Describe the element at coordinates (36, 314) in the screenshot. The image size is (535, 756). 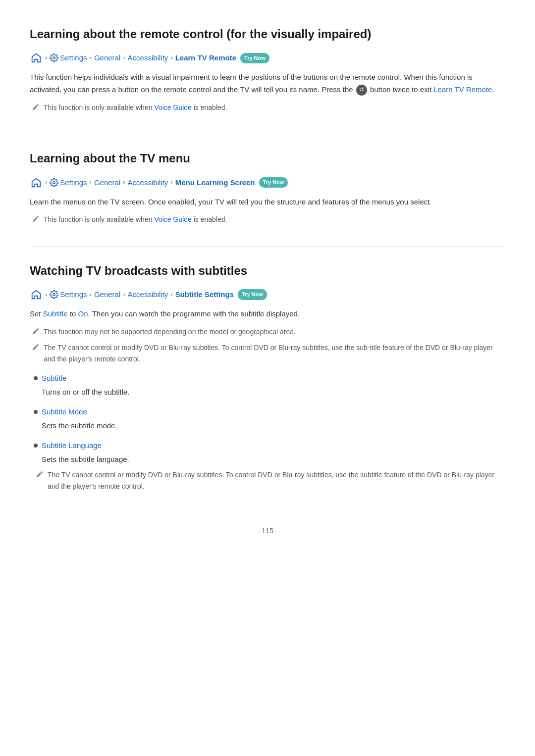
I see `subtitles-body-prefix: Set` at that location.